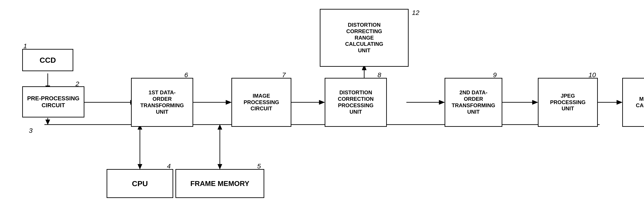 The height and width of the screenshot is (214, 644). Describe the element at coordinates (162, 102) in the screenshot. I see `first-data-order-block: 1ST DATA-ORDERTRANSFORMINGUNIT` at that location.